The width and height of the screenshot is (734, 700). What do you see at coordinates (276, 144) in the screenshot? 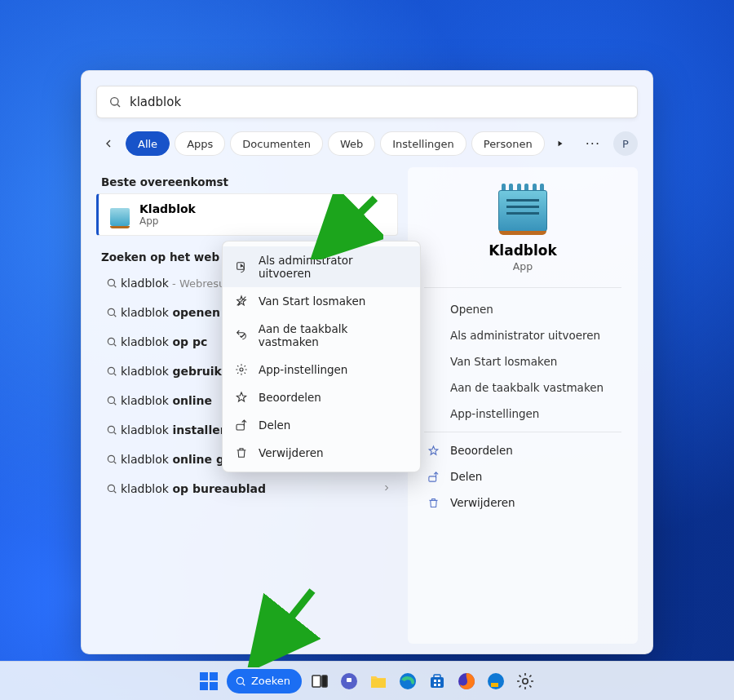
I see `filter-documents: Documenten` at bounding box center [276, 144].